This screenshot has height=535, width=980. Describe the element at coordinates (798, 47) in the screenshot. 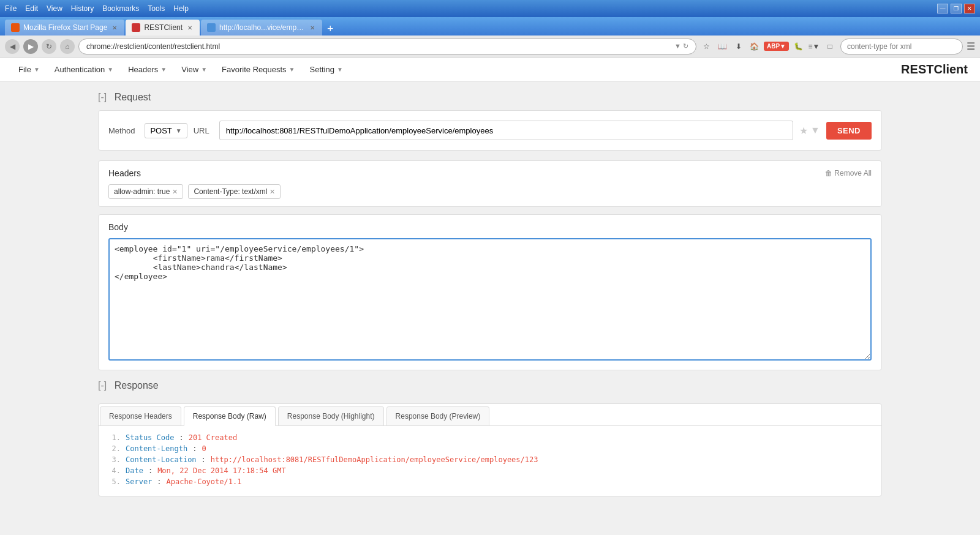

I see `firebug-icon: 🐛` at that location.